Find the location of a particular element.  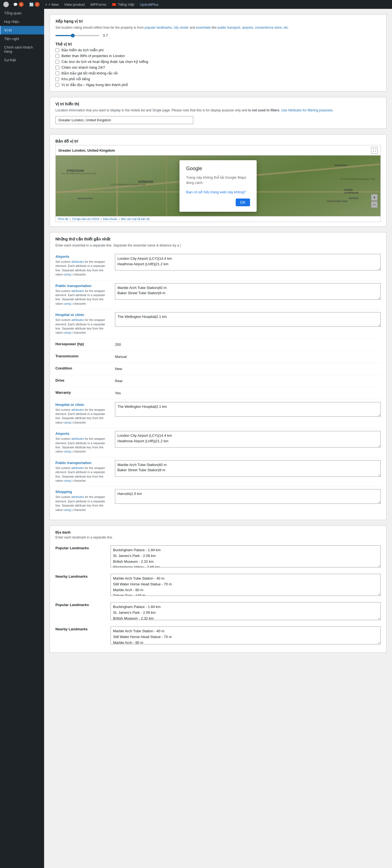

airports-1-using-link: using is located at coordinates (67, 274).